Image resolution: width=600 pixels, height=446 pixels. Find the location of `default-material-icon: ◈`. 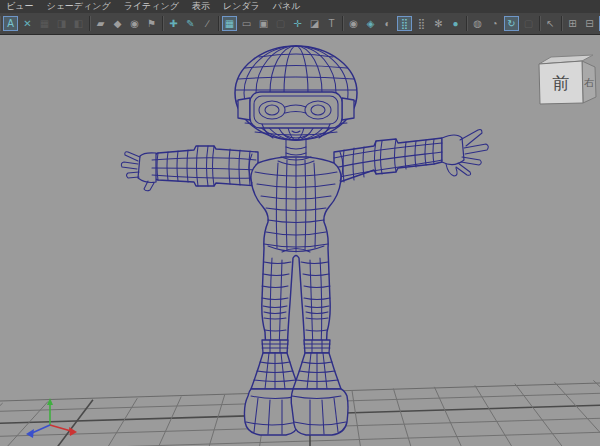

default-material-icon: ◈ is located at coordinates (370, 24).